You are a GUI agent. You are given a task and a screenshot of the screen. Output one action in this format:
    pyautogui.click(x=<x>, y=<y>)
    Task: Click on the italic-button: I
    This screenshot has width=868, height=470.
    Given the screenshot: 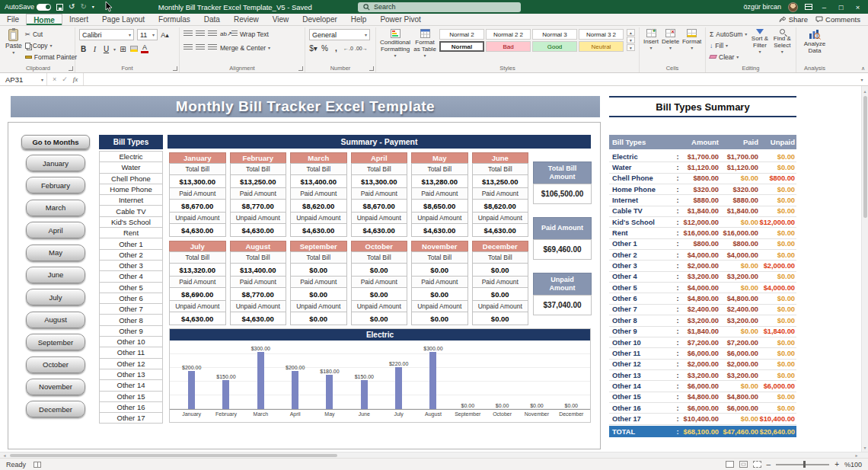 What is the action you would take?
    pyautogui.click(x=94, y=49)
    